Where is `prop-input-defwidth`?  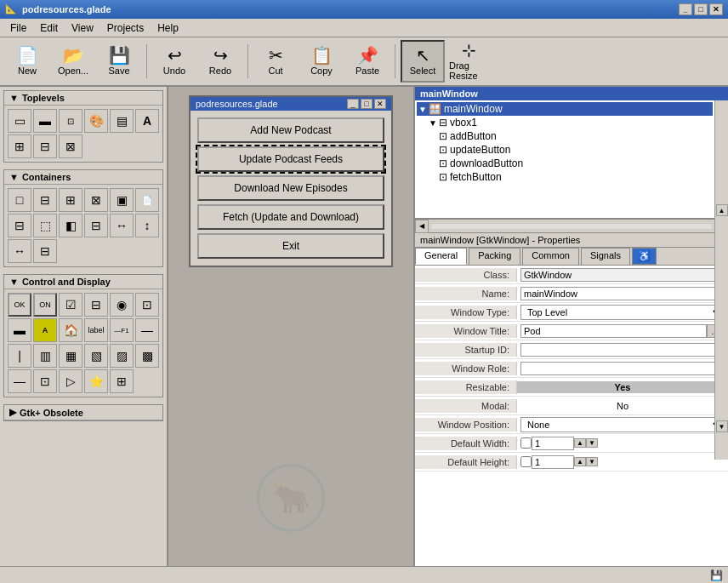 prop-input-defwidth is located at coordinates (553, 443).